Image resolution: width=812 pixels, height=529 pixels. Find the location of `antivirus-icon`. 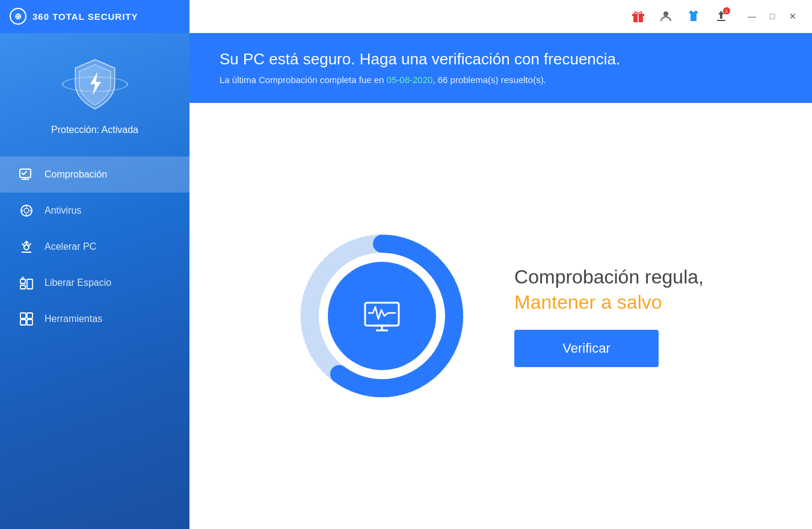

antivirus-icon is located at coordinates (26, 211).